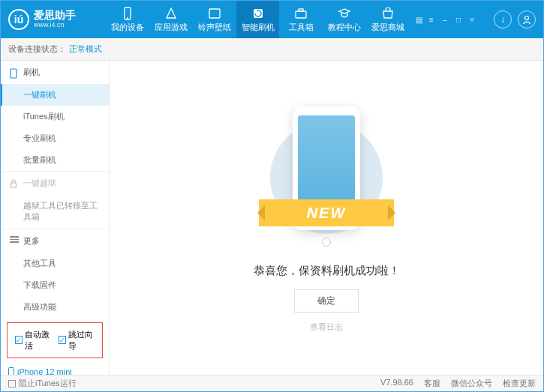  I want to click on download-button: ↓, so click(503, 19).